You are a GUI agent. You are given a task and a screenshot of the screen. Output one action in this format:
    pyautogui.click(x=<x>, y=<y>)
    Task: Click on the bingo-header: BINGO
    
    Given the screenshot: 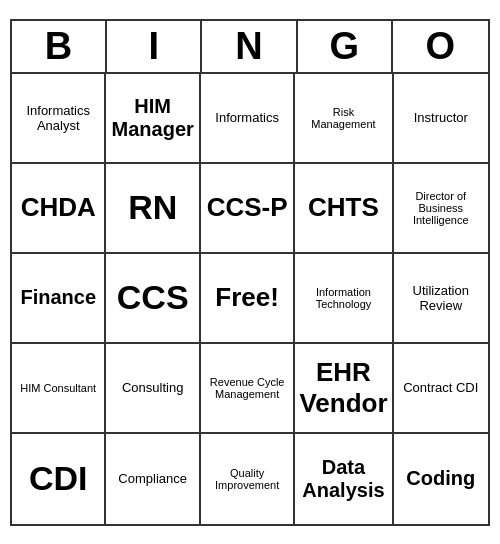 What is the action you would take?
    pyautogui.click(x=250, y=48)
    